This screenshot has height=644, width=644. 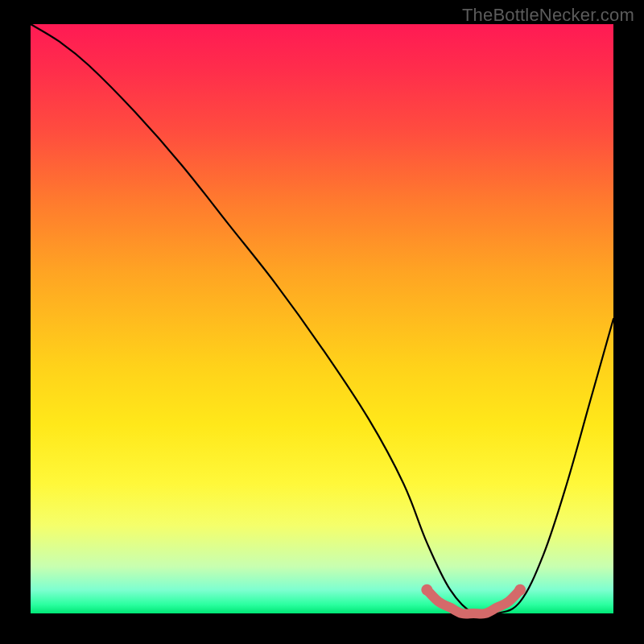 I want to click on optimal-range-highlight, so click(x=473, y=602).